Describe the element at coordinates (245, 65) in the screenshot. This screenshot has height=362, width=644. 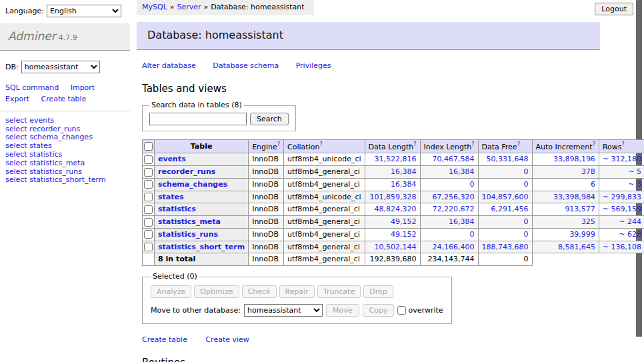
I see `database-schema-link: Database schema` at that location.